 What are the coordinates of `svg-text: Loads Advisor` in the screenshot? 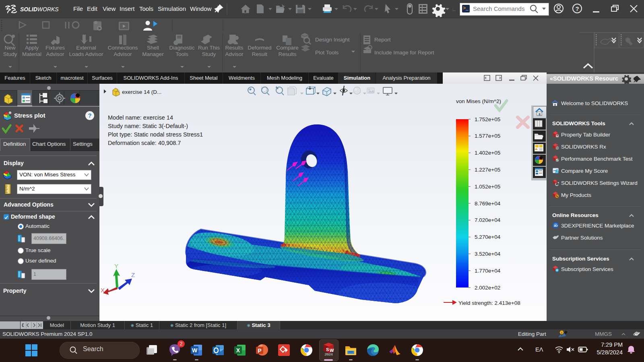 It's located at (86, 54).